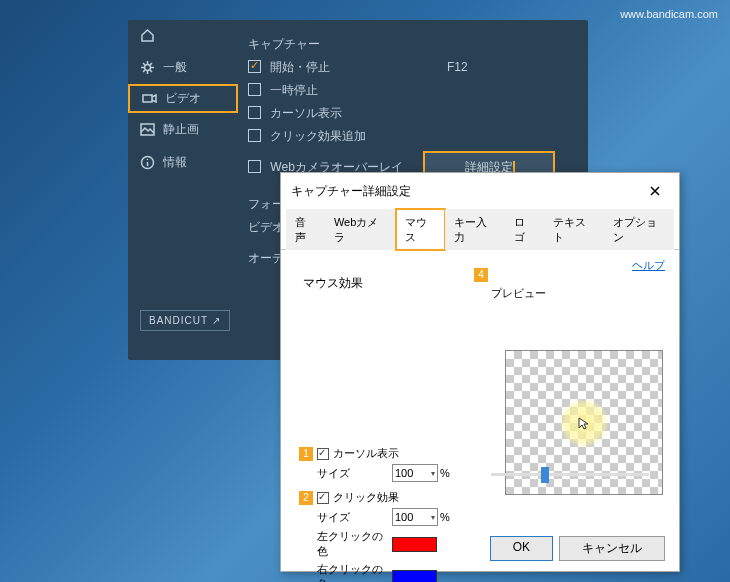 Image resolution: width=730 pixels, height=582 pixels. I want to click on marker-2: 2, so click(306, 498).